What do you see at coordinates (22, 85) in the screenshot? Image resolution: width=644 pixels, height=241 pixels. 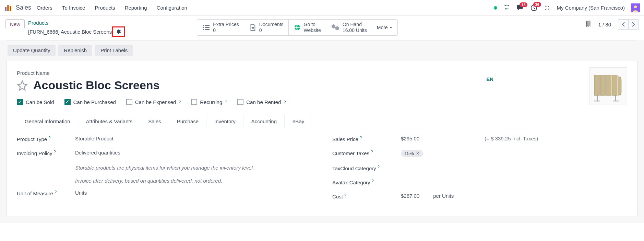 I see `favorite-star-icon` at bounding box center [22, 85].